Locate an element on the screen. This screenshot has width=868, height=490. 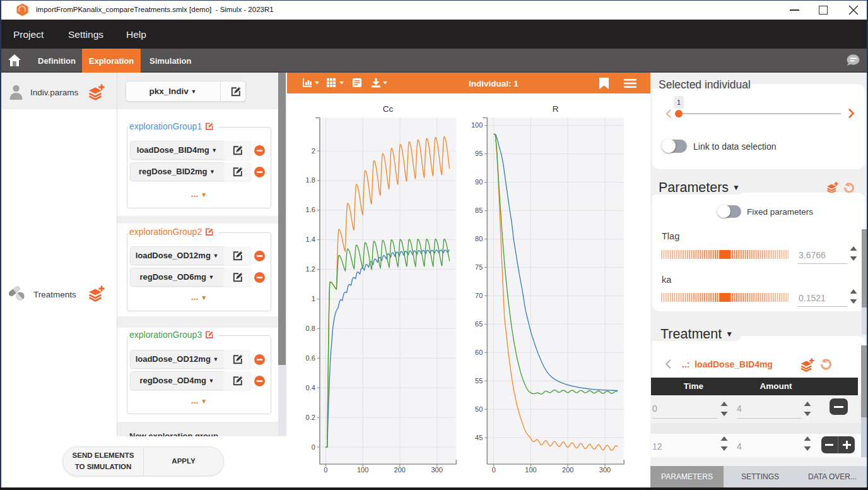
svg-text: 70 is located at coordinates (479, 296).